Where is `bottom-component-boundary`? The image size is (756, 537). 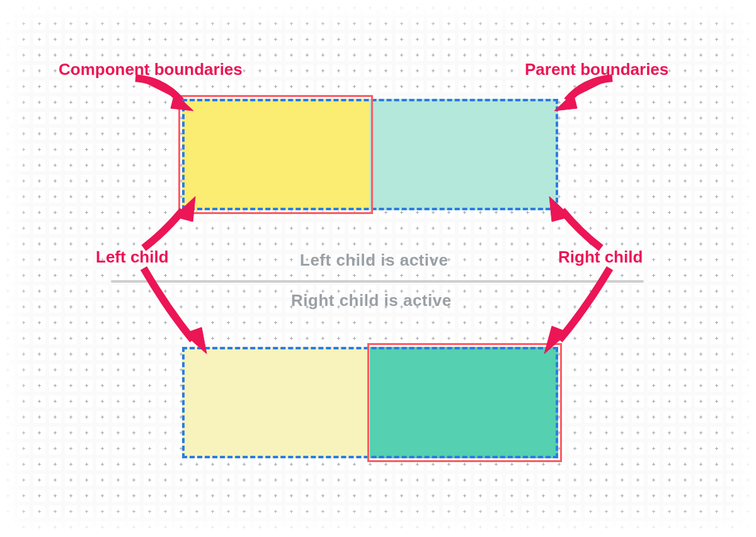 bottom-component-boundary is located at coordinates (465, 403).